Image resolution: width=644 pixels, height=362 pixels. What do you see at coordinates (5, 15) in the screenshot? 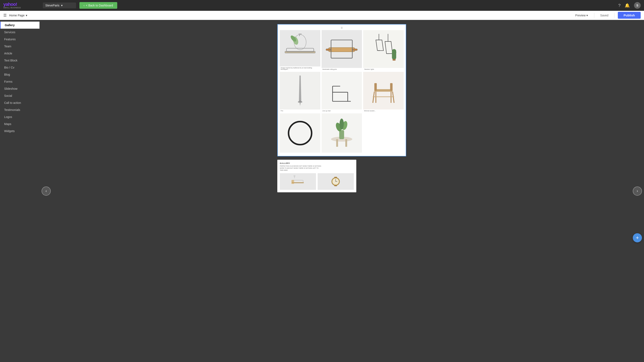
I see `hamburger-icon: ☰` at bounding box center [5, 15].